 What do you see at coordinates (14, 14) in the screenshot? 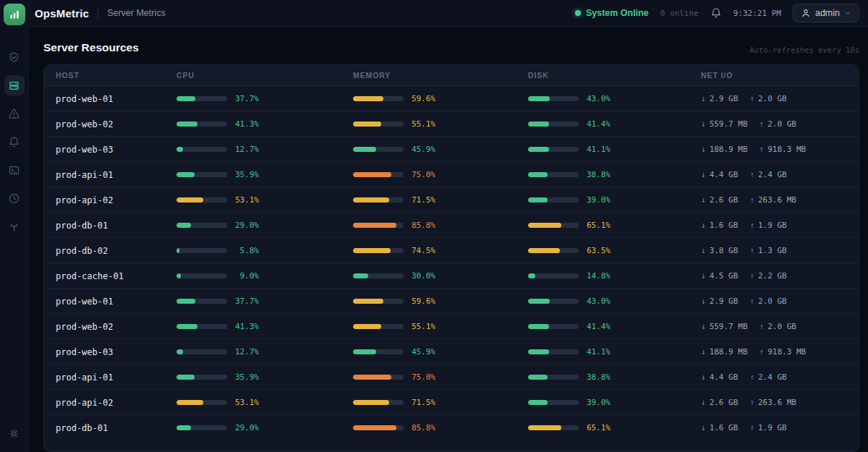
I see `app-logo` at bounding box center [14, 14].